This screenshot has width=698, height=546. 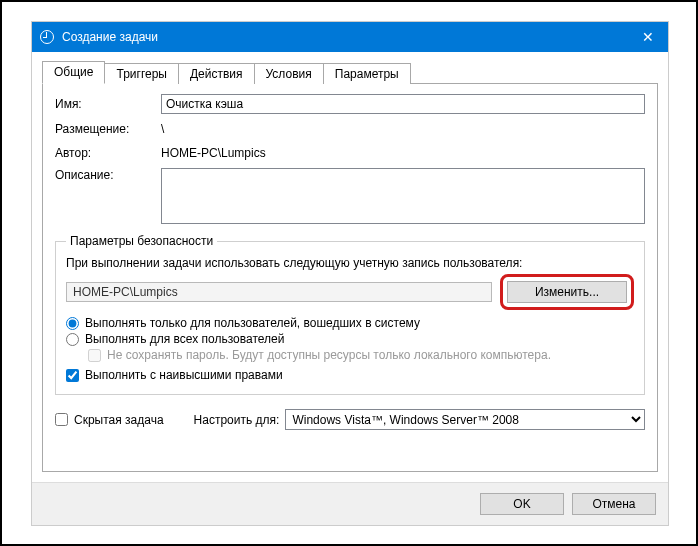 What do you see at coordinates (216, 74) in the screenshot?
I see `tab-actions: Действия` at bounding box center [216, 74].